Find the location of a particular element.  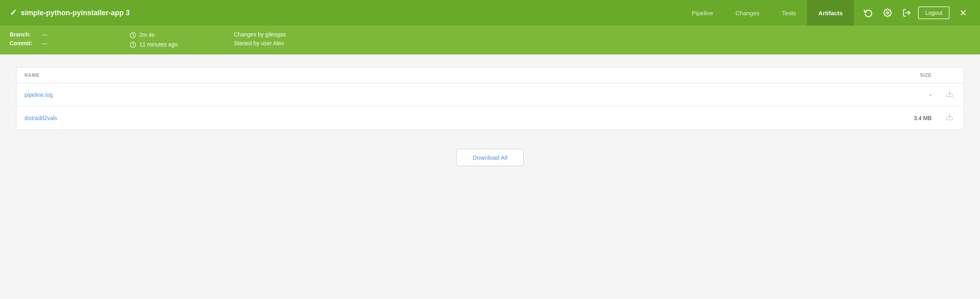

check-icon: ✓ is located at coordinates (13, 13).